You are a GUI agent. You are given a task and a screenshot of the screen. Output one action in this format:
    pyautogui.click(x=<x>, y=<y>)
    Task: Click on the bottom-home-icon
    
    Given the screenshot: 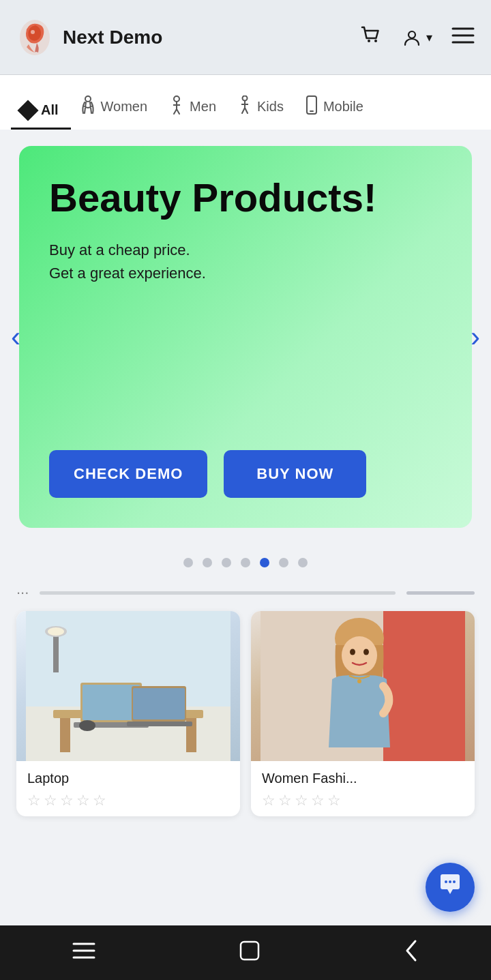 What is the action you would take?
    pyautogui.click(x=250, y=953)
    